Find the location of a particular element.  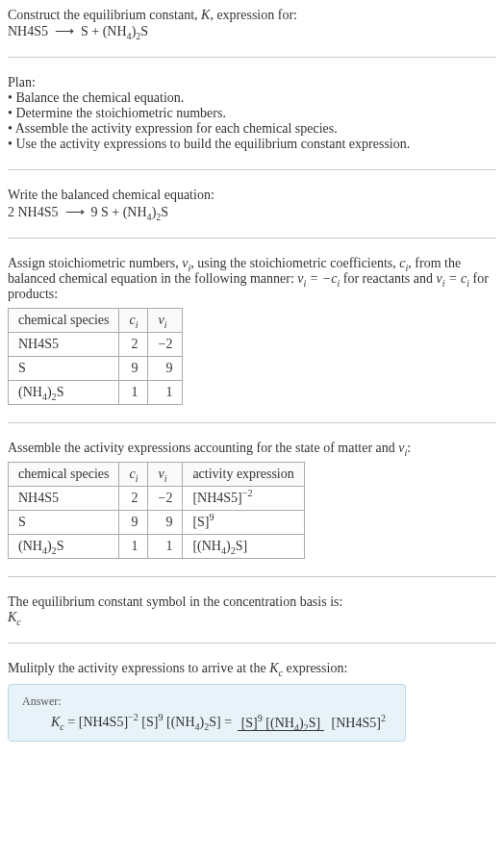

balanced-block: Write the balanced chemical equation: 2 … is located at coordinates (252, 204).